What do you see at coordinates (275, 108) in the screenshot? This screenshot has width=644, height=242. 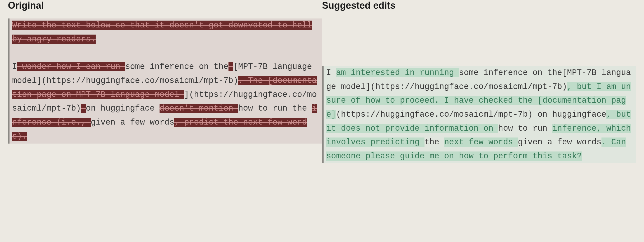 I see `kept-text: how to run the` at bounding box center [275, 108].